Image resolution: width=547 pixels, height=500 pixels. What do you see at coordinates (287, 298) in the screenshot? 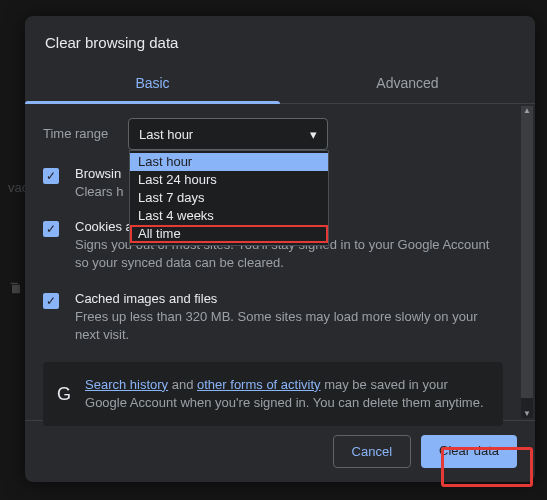
I see `item-title: Cached images and files` at bounding box center [287, 298].